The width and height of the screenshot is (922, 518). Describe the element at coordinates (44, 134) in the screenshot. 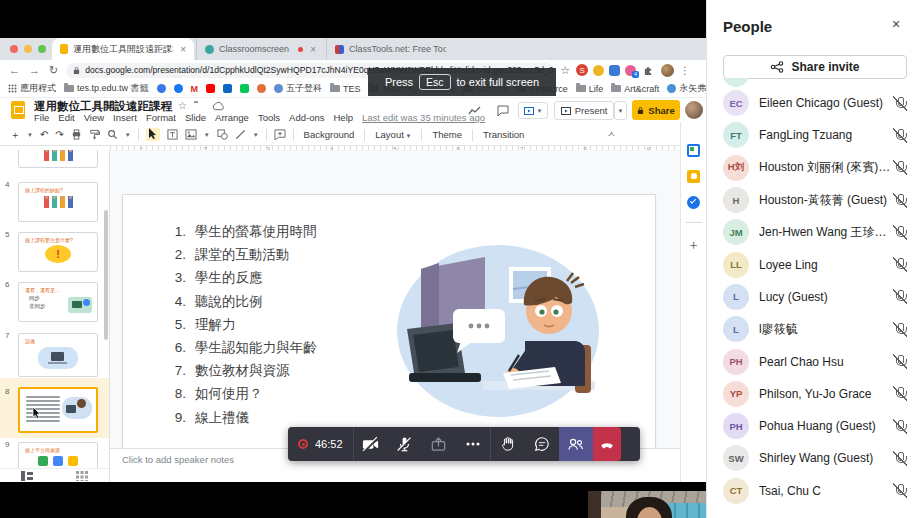

I see `undo-button: ↶` at that location.